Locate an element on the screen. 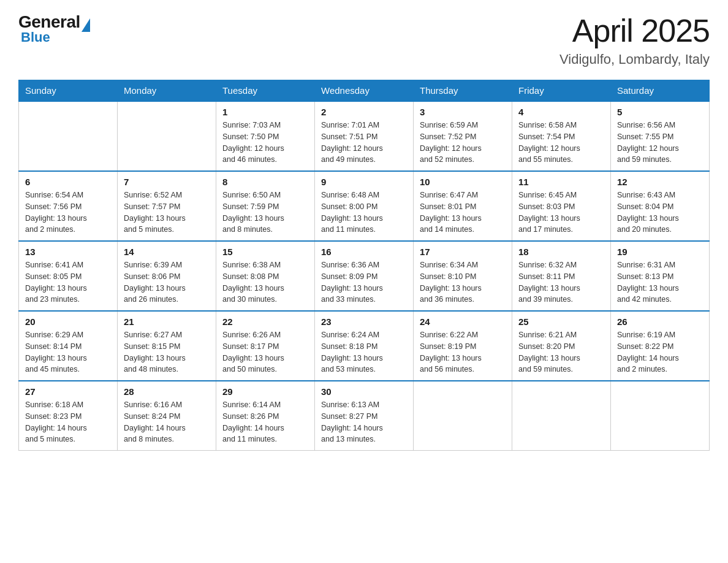 The width and height of the screenshot is (728, 563). day-number: 5 is located at coordinates (660, 112).